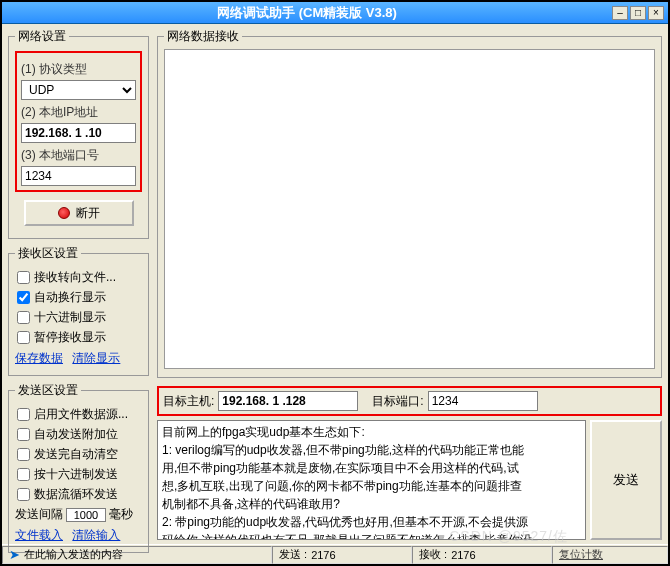 The width and height of the screenshot is (670, 566). Describe the element at coordinates (24, 278) in the screenshot. I see `recv-to-file-check` at that location.